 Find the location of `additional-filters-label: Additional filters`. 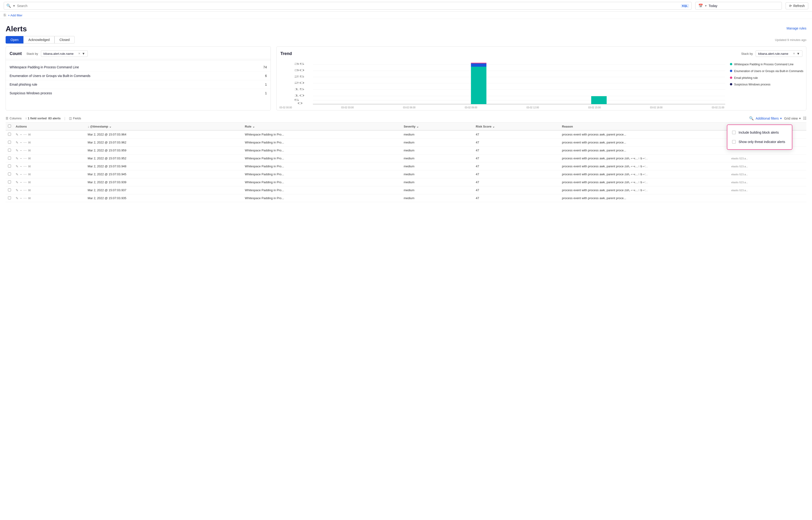

additional-filters-label: Additional filters is located at coordinates (767, 118).